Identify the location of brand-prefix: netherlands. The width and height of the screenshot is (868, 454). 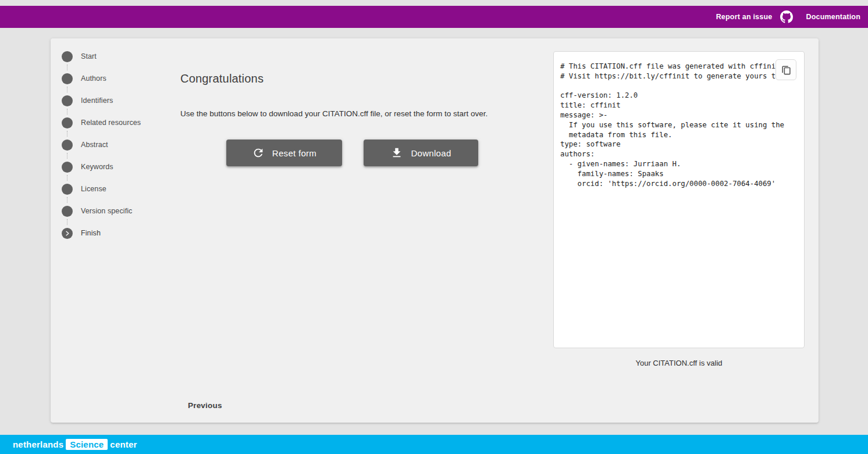
(38, 444).